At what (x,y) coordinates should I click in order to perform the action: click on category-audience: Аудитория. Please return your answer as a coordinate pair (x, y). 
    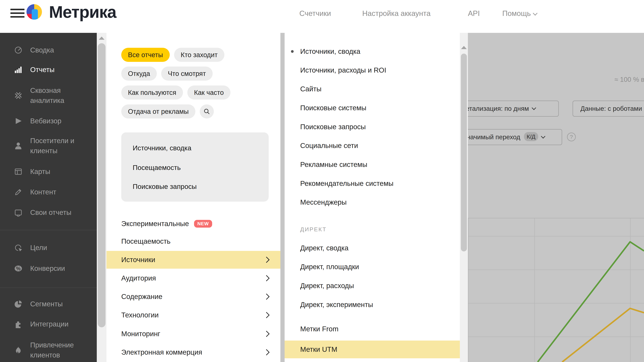
    Looking at the image, I should click on (194, 278).